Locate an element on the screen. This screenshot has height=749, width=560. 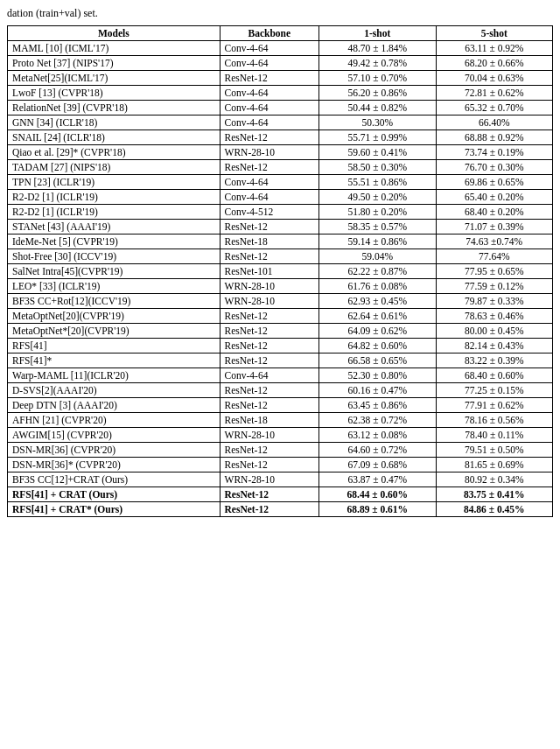
col-backbone: Backbone is located at coordinates (270, 33).